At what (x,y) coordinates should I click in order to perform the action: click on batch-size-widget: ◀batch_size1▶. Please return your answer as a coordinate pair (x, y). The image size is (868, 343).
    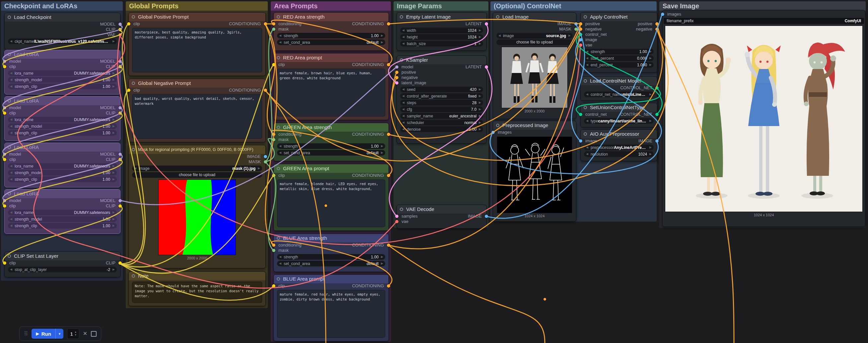
    Looking at the image, I should click on (442, 44).